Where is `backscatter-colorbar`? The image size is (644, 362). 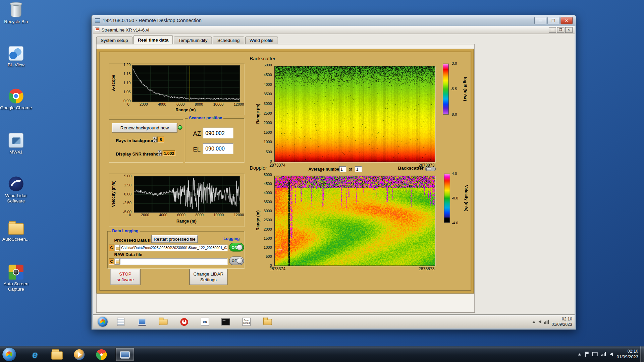
backscatter-colorbar is located at coordinates (446, 89).